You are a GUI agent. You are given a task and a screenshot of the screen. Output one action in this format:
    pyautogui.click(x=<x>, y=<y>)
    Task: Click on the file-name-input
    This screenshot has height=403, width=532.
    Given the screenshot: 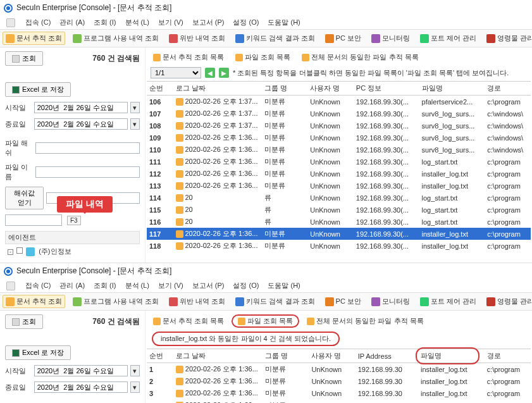 What is the action you would take?
    pyautogui.click(x=87, y=172)
    